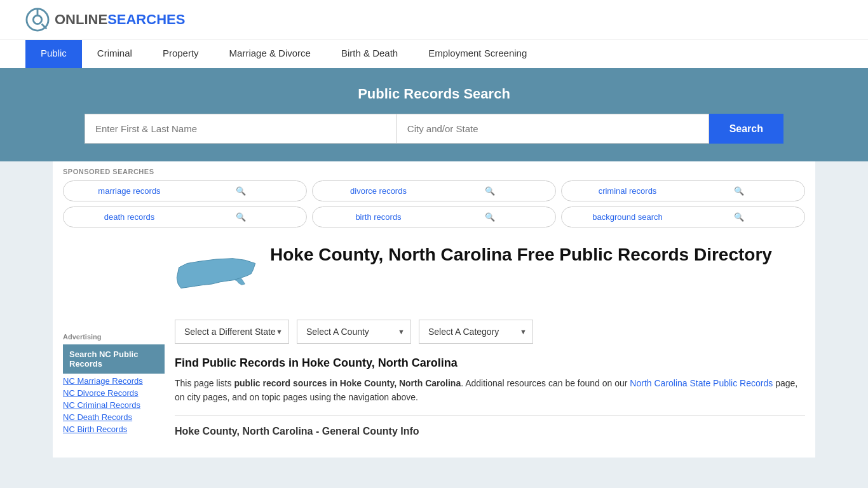 The image size is (868, 488). Describe the element at coordinates (114, 381) in the screenshot. I see `sidebar-nc-marriage: NC Marriage Records` at that location.